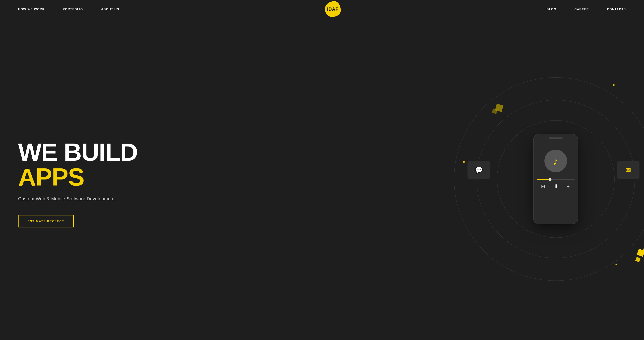  Describe the element at coordinates (110, 9) in the screenshot. I see `nav-about-us: ABOUT US` at that location.